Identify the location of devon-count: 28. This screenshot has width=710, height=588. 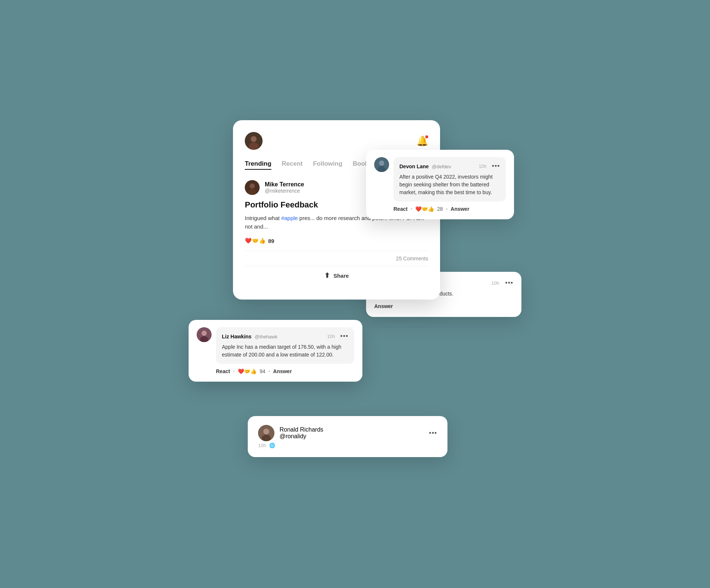
(440, 209).